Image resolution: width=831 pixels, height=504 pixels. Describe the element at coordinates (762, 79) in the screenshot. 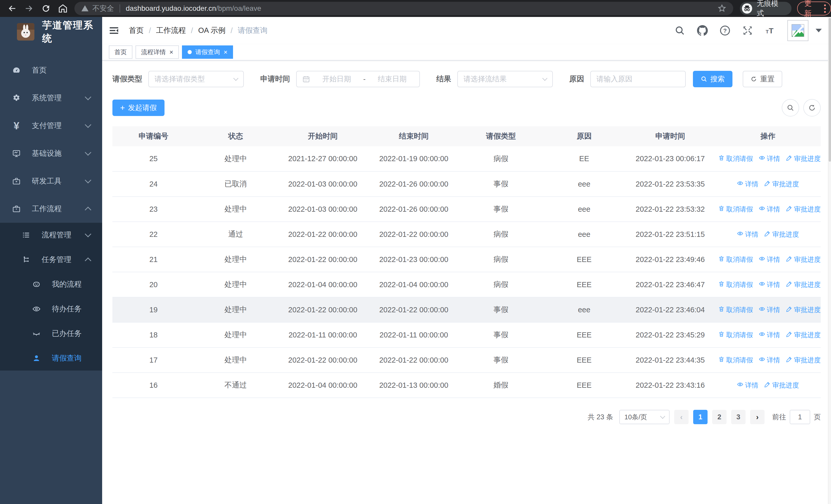

I see `reset-button: 重置` at that location.